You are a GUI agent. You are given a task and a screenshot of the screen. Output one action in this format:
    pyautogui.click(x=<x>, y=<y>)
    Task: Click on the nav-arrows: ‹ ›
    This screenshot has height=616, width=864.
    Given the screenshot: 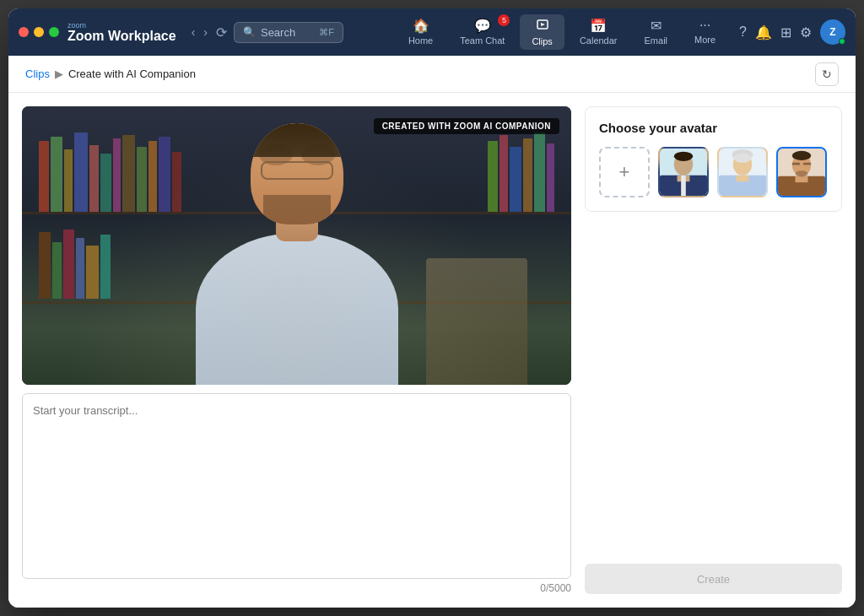 What is the action you would take?
    pyautogui.click(x=199, y=32)
    